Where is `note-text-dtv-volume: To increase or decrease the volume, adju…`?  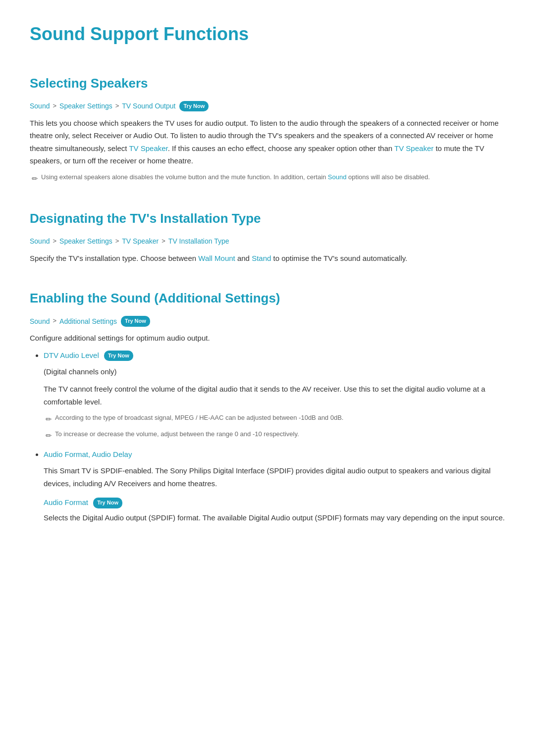 note-text-dtv-volume: To increase or decrease the volume, adju… is located at coordinates (177, 434).